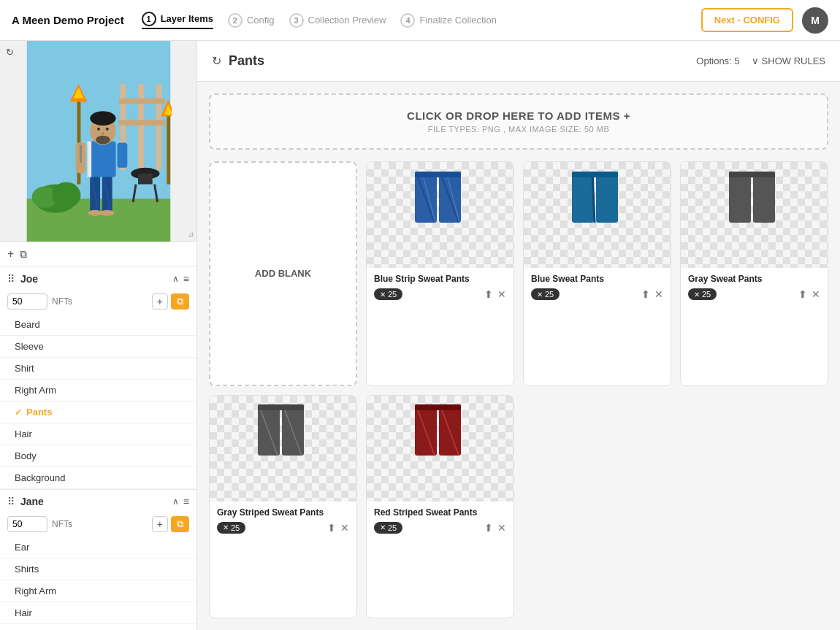 The image size is (840, 630). What do you see at coordinates (231, 528) in the screenshot?
I see `rarity-badge-gray-strip: ✕ 25` at bounding box center [231, 528].